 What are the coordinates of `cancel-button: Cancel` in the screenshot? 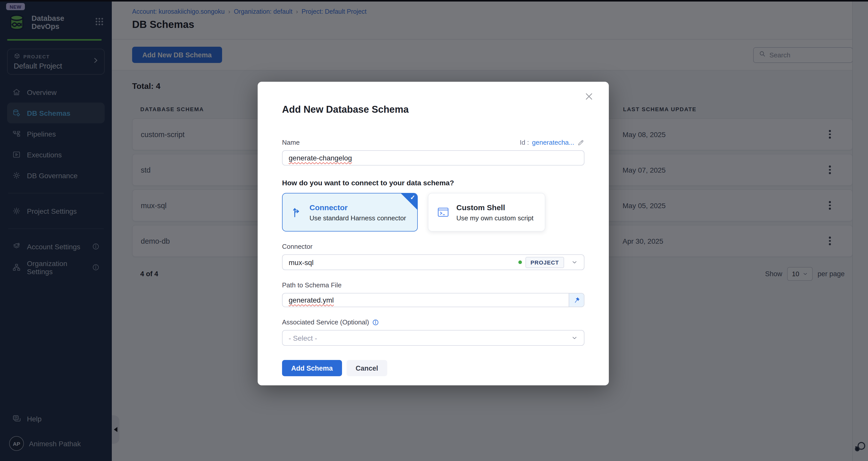 It's located at (367, 368).